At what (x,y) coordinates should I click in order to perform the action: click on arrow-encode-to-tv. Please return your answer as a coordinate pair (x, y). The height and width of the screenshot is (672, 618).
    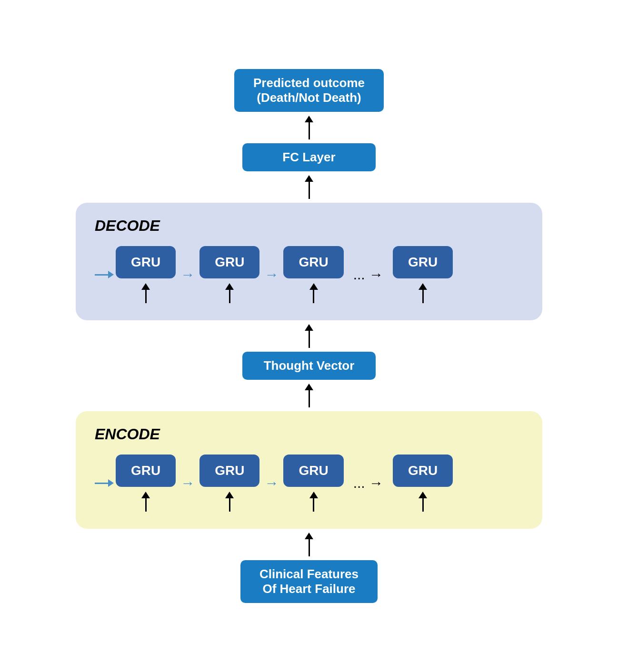
    Looking at the image, I should click on (309, 395).